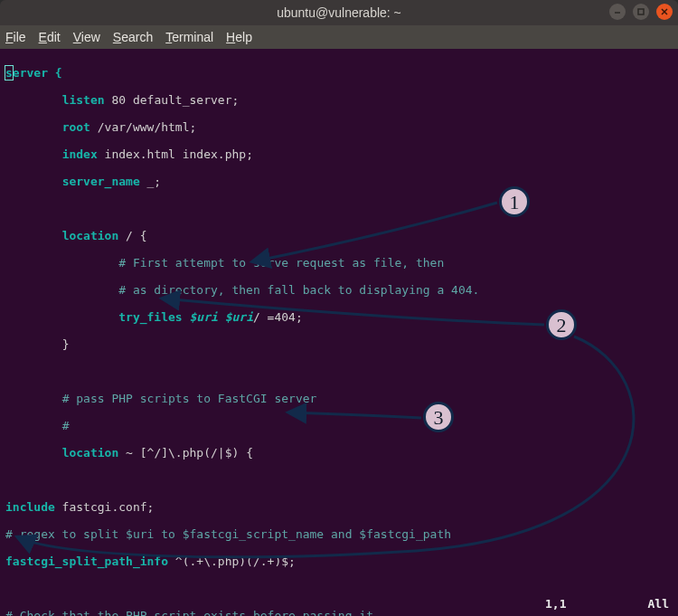  I want to click on menu-terminal: Terminal, so click(190, 37).